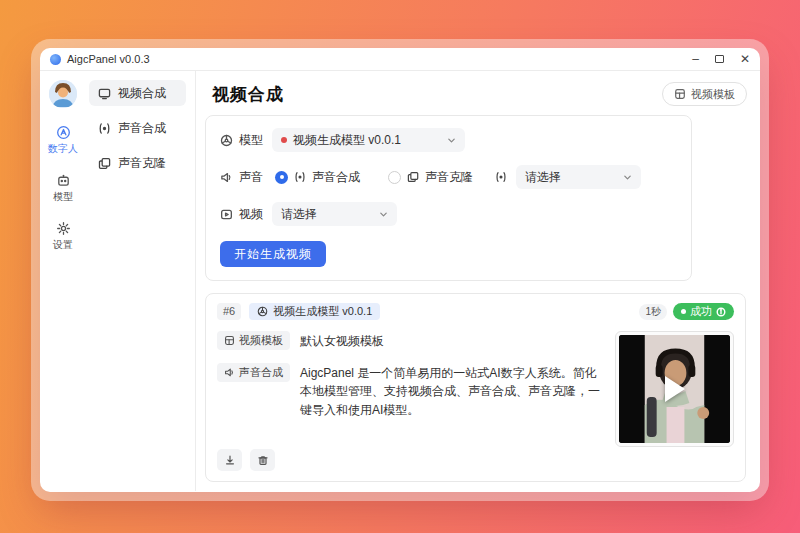  Describe the element at coordinates (230, 460) in the screenshot. I see `download-icon` at that location.